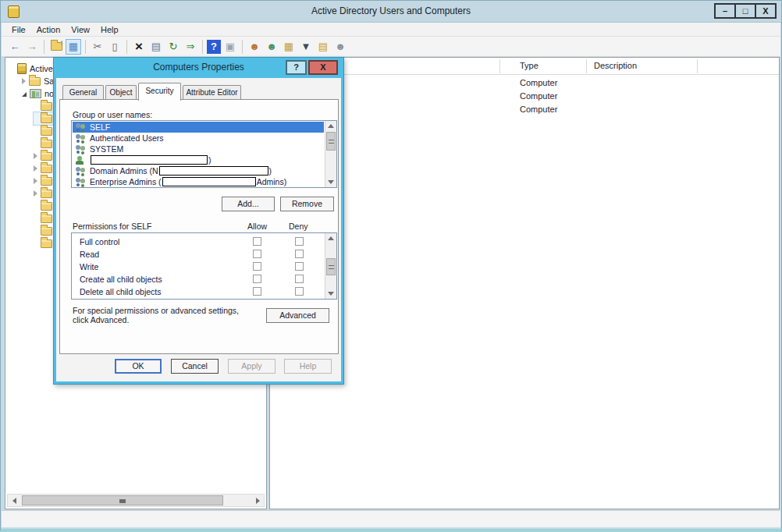  Describe the element at coordinates (272, 47) in the screenshot. I see `new-group-icon: ☻` at that location.